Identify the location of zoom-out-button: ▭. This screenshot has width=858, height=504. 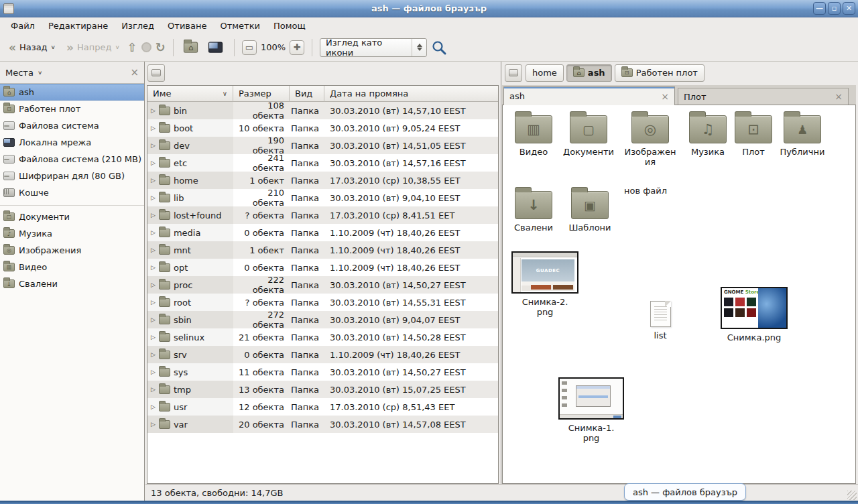
(249, 48).